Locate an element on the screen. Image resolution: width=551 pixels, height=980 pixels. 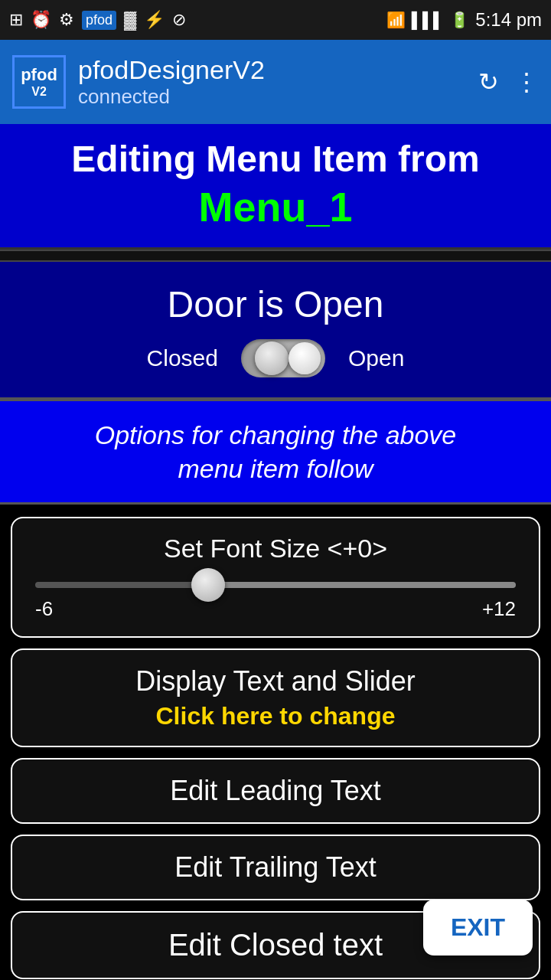
edit-trailing-label: Edit Trailing Text is located at coordinates (276, 867).